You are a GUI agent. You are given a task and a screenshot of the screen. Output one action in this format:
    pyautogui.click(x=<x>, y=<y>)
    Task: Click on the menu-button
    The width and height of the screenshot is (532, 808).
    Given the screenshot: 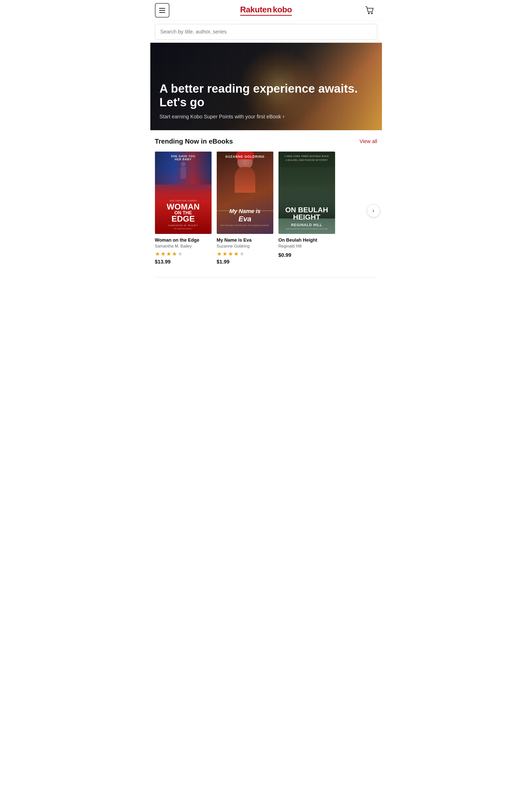 What is the action you would take?
    pyautogui.click(x=162, y=10)
    